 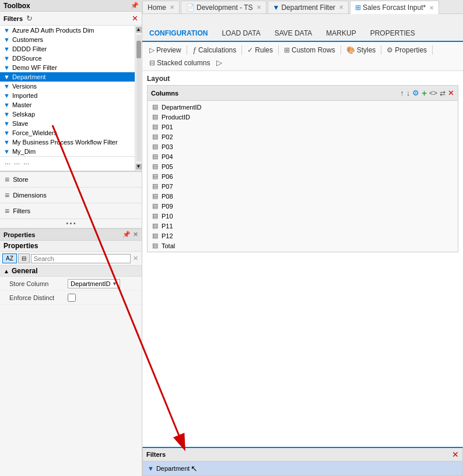 I want to click on col-name-p10: P10, so click(x=167, y=216).